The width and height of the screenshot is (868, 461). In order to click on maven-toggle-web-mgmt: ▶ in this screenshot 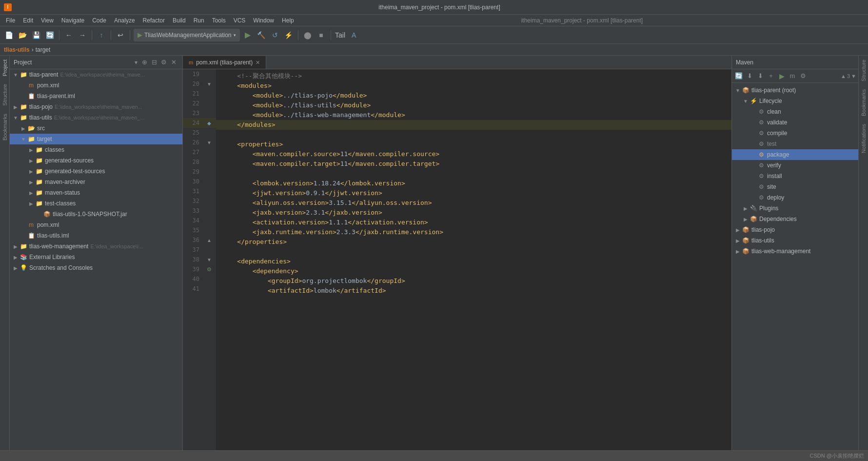, I will do `click(738, 252)`.